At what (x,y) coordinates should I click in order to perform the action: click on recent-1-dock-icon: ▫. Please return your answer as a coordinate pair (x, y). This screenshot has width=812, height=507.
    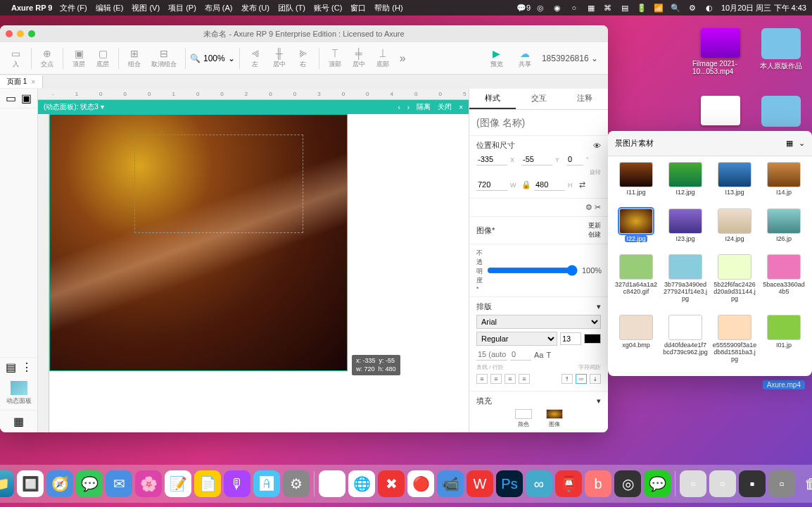
    Looking at the image, I should click on (693, 484).